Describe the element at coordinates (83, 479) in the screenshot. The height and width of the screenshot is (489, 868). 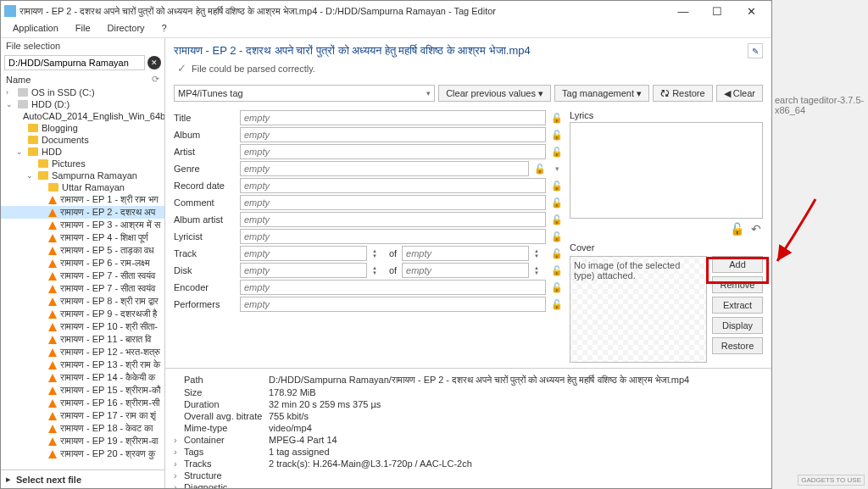
I see `sidebar-footer: ▸ Select next file` at that location.